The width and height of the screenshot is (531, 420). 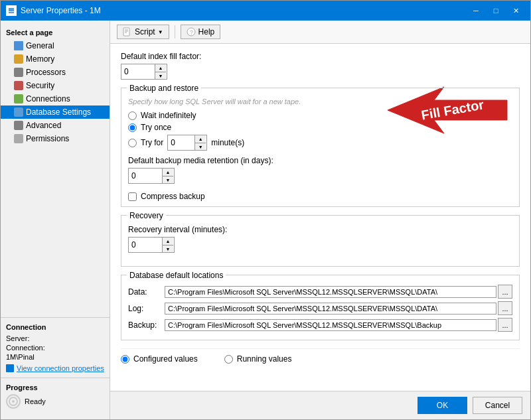 I want to click on minimize-button: ─, so click(x=476, y=11).